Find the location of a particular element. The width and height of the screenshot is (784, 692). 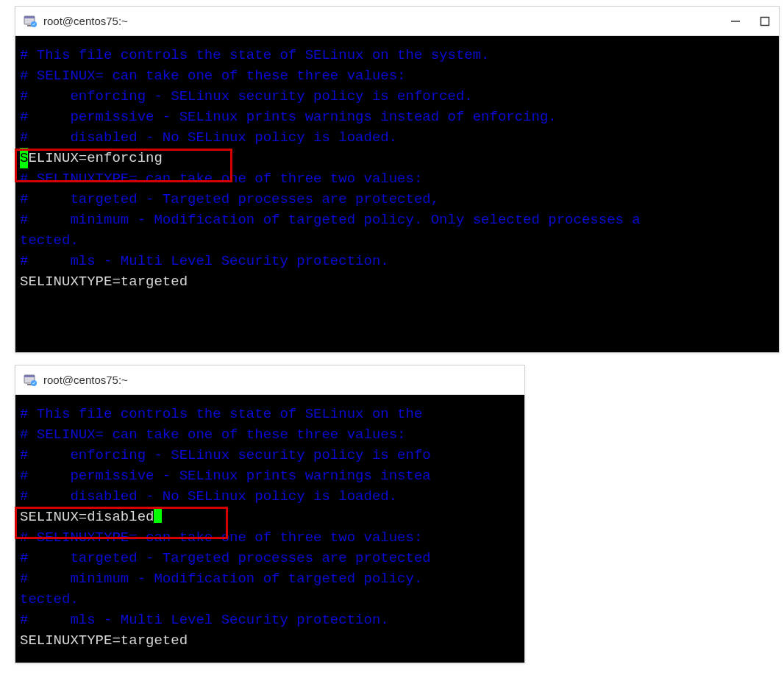

minimize-button is located at coordinates (735, 21).